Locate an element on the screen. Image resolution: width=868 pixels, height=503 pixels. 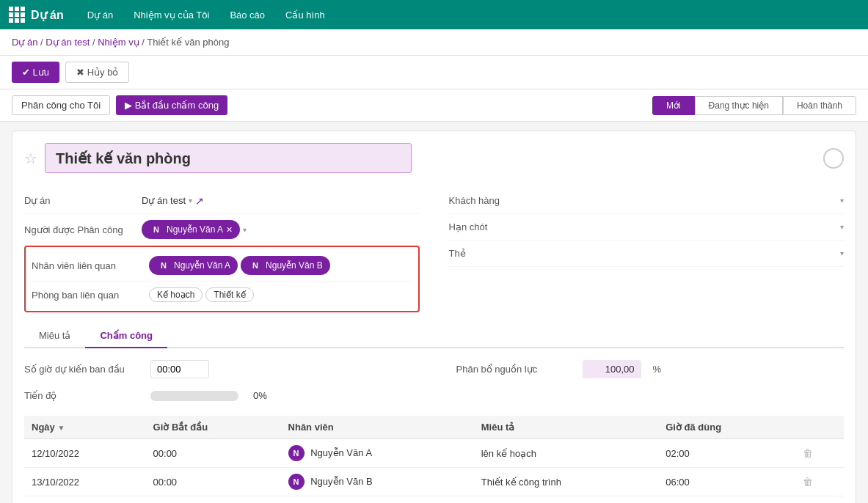
task-title-input is located at coordinates (228, 158).